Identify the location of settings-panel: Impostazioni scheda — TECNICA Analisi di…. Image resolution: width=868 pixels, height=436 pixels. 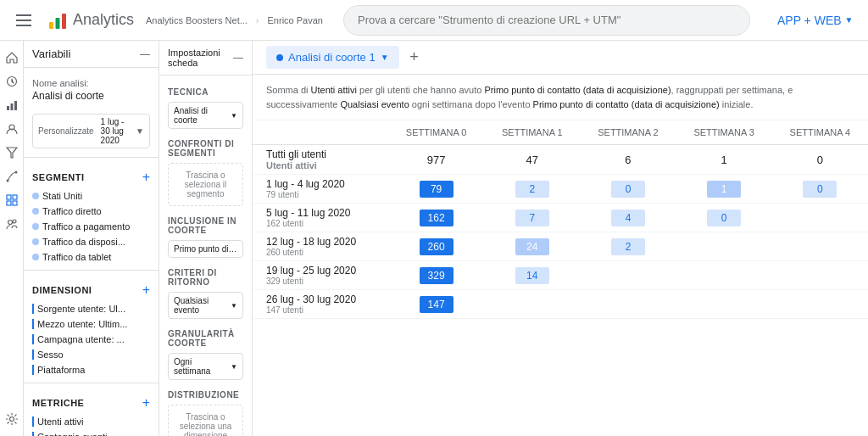
(206, 238).